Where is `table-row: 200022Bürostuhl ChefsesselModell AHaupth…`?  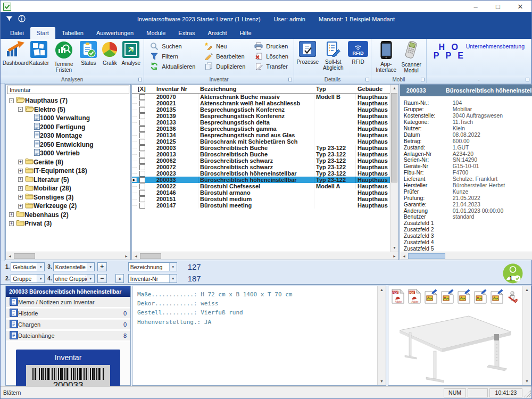 table-row: 200022Bürostuhl ChefsesselModell AHaupth… is located at coordinates (261, 186).